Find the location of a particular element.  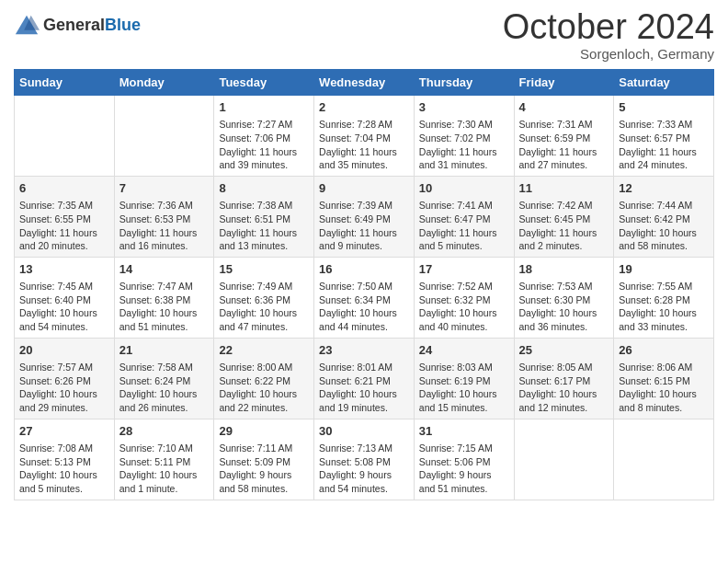

day-number: 25 is located at coordinates (564, 350).